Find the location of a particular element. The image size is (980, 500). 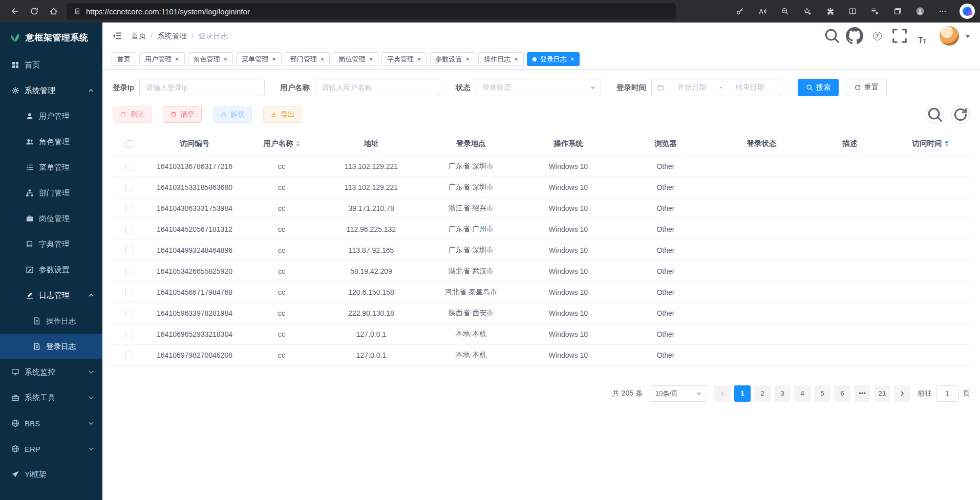

last-page-button: 21 is located at coordinates (882, 394).